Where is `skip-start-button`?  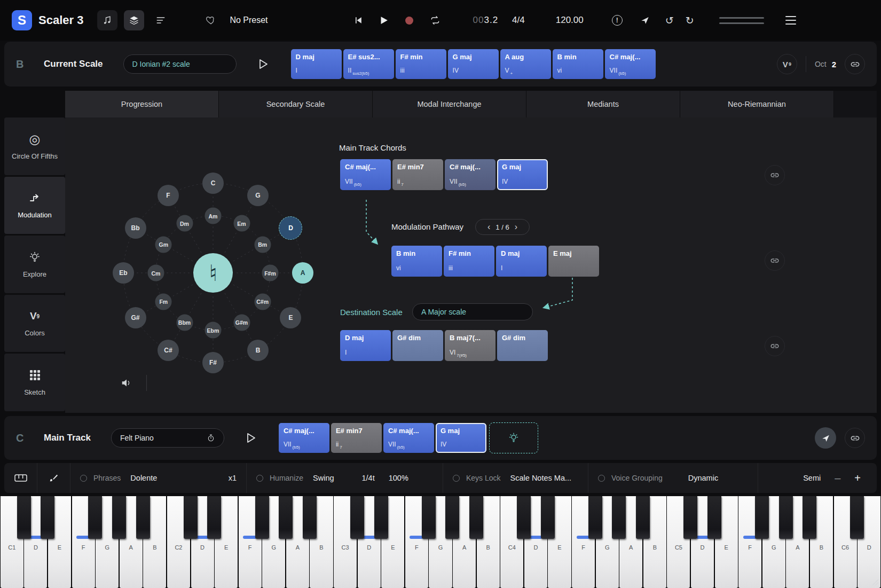 skip-start-button is located at coordinates (358, 20).